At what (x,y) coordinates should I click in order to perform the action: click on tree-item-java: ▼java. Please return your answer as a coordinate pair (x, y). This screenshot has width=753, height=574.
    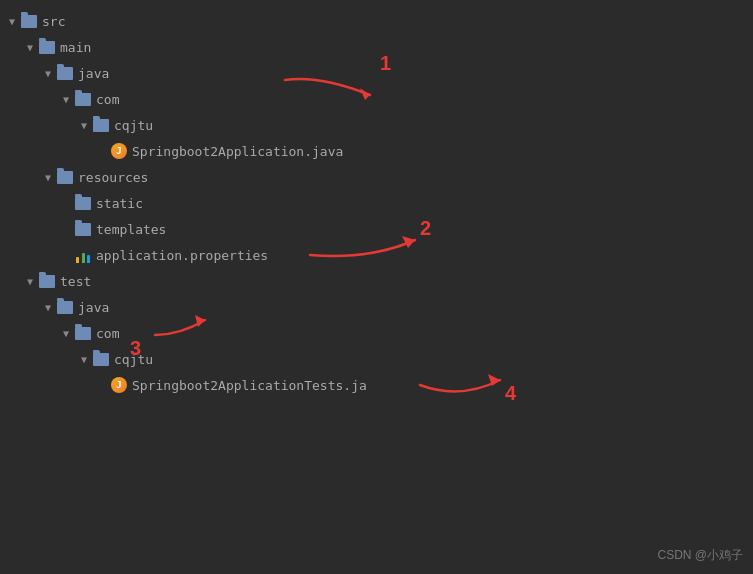
    Looking at the image, I should click on (376, 73).